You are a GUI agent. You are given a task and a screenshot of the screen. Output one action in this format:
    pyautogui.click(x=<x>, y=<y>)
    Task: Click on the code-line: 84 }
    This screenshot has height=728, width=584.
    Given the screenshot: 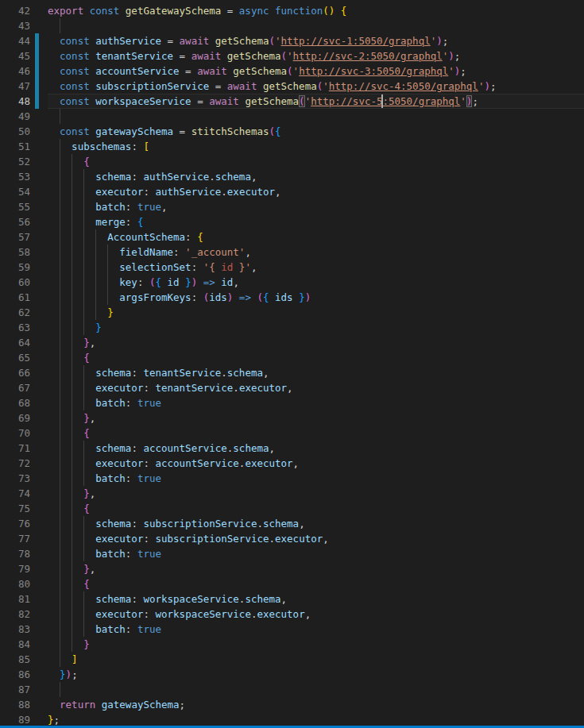 What is the action you would take?
    pyautogui.click(x=292, y=645)
    